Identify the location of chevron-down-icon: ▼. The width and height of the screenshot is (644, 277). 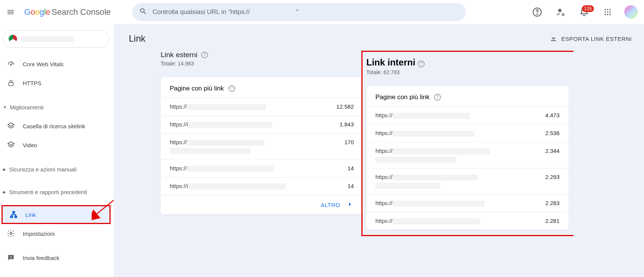
(5, 107).